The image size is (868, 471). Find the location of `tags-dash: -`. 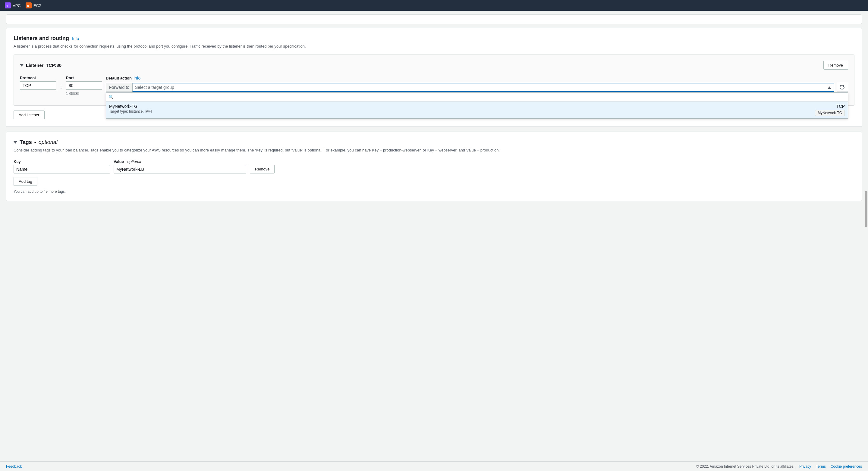

tags-dash: - is located at coordinates (35, 142).